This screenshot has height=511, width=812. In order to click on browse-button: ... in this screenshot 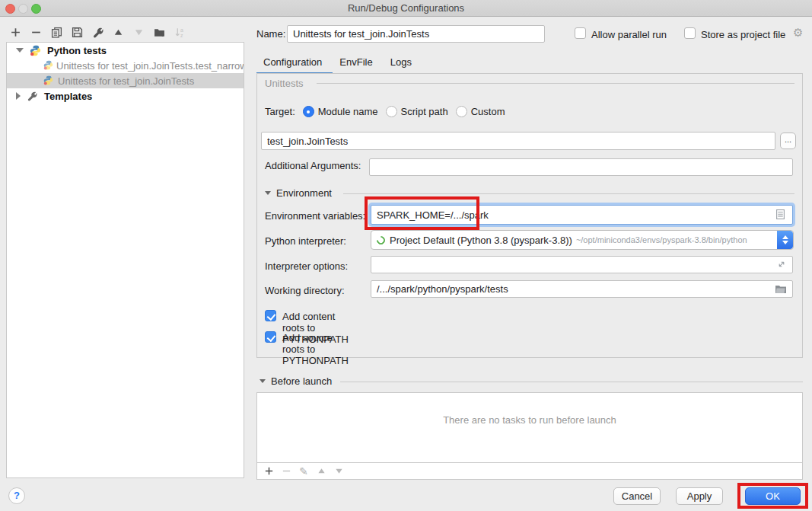, I will do `click(788, 141)`.